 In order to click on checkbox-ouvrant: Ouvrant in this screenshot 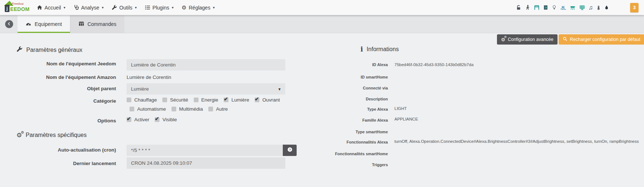, I will do `click(267, 100)`.